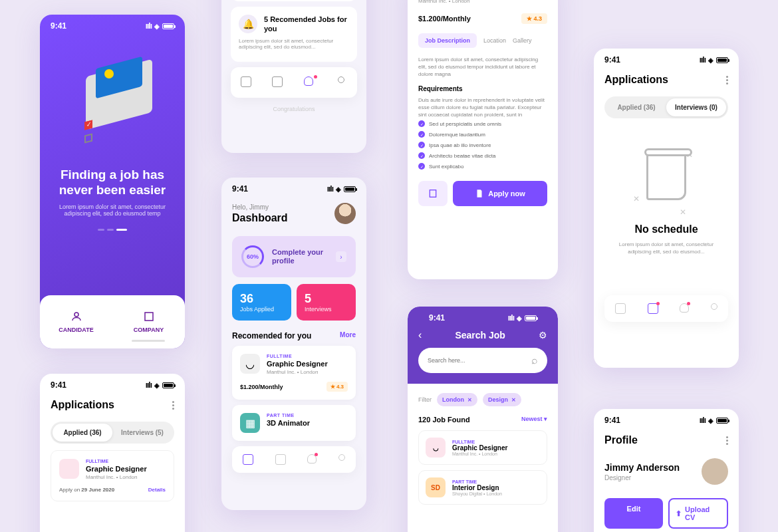 The height and width of the screenshot is (532, 778). Describe the element at coordinates (483, 145) in the screenshot. I see `list-item: Ipsa quae ab illo inventore` at that location.